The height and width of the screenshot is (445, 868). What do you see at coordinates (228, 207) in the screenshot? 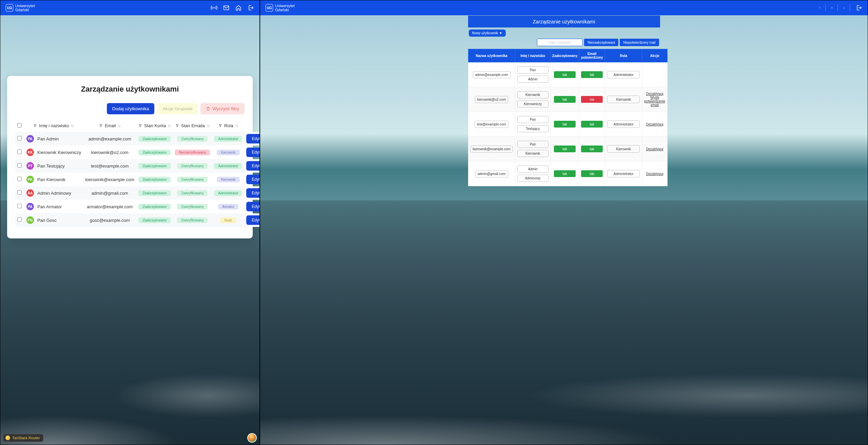
I see `tag-role: Armator` at bounding box center [228, 207].